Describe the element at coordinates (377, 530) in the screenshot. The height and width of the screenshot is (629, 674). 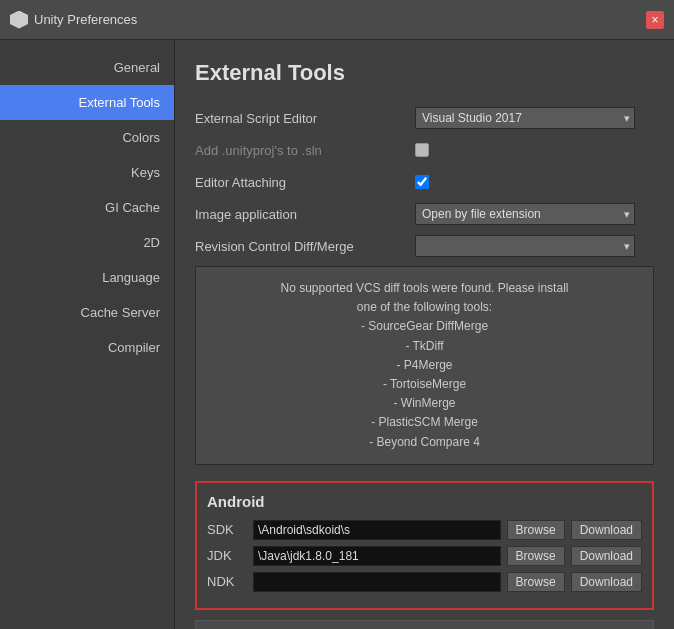
I see `android-sdk-input` at that location.